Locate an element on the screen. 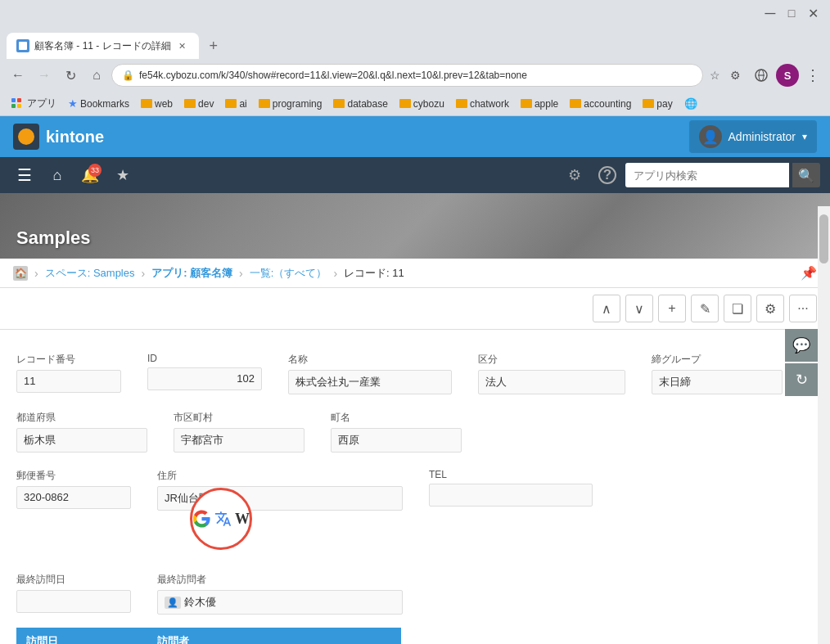  bookmark-database: database is located at coordinates (360, 104).